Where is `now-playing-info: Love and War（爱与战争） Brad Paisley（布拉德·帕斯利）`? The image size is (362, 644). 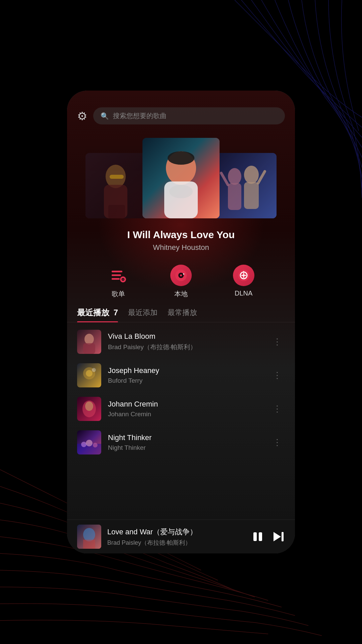 now-playing-info: Love and War（爱与战争） Brad Paisley（布拉德·帕斯利） is located at coordinates (176, 537).